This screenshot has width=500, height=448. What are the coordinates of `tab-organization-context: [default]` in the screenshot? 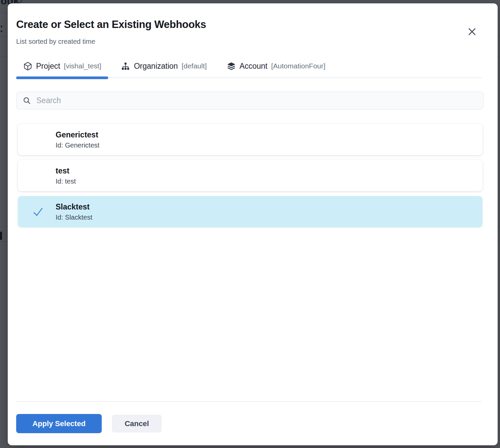 It's located at (194, 66).